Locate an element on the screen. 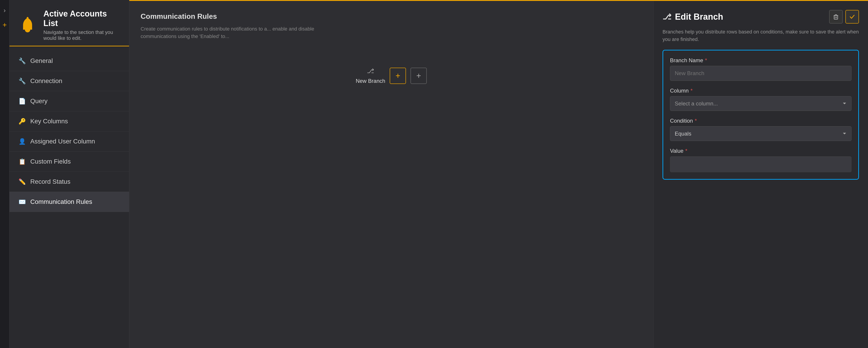 This screenshot has height=348, width=868. edit-branch-form: Branch Name * Column * Select a column..… is located at coordinates (761, 115).